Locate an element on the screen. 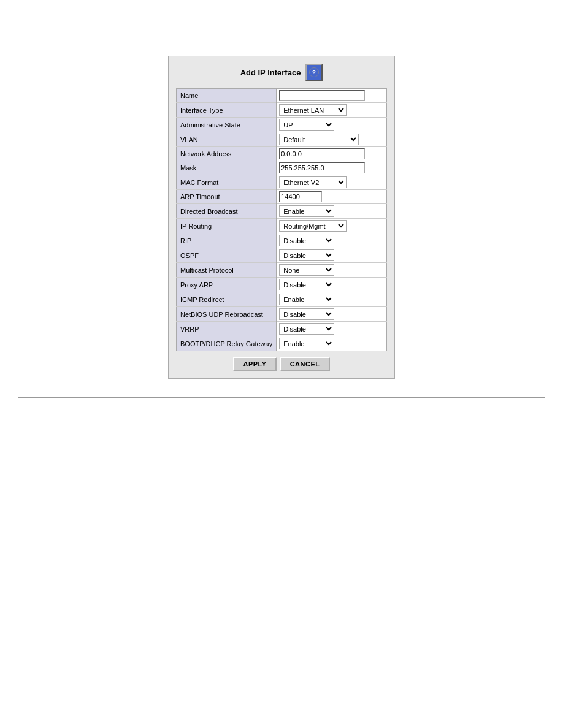 The height and width of the screenshot is (728, 563). select-vlan: Default VLAN1 VLAN2 is located at coordinates (319, 140).